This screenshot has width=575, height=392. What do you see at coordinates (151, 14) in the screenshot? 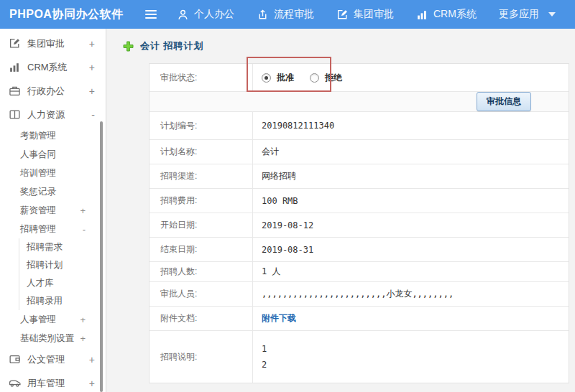
I see `menu-toggle-icon` at bounding box center [151, 14].